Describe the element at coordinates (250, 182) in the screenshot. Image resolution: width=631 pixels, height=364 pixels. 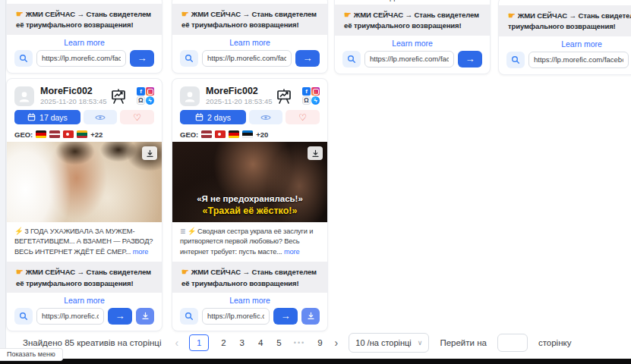
I see `creative-image: «Я не предохранялась!» «Трахай её жёстко…` at that location.